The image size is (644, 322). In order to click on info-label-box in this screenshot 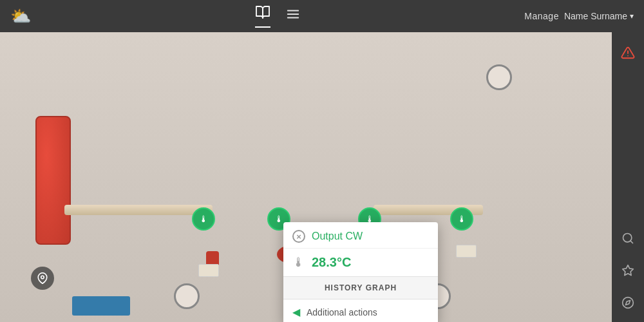, I will do `click(101, 306)`.